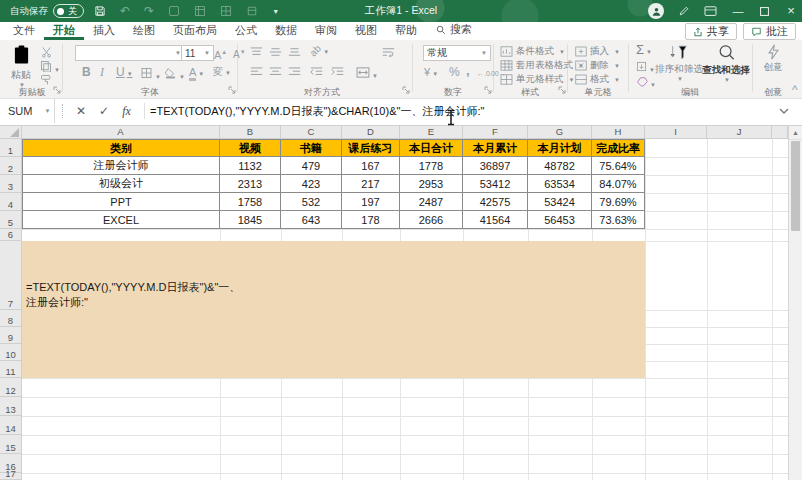 Image resolution: width=802 pixels, height=480 pixels. What do you see at coordinates (646, 68) in the screenshot?
I see `fill-icon: ▼` at bounding box center [646, 68].